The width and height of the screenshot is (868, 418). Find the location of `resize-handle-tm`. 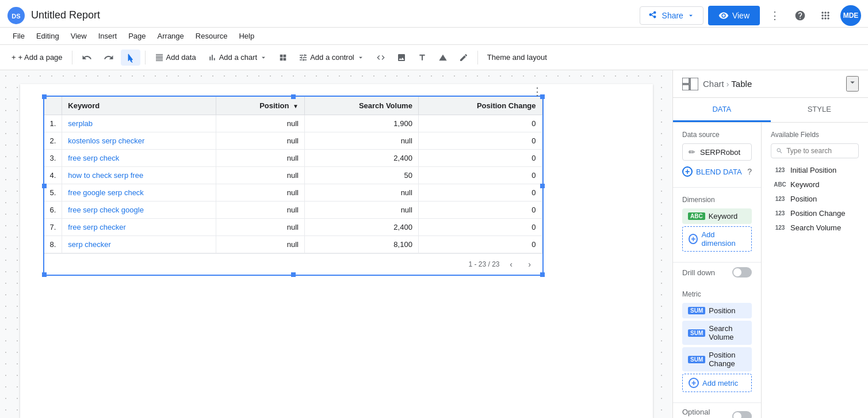

resize-handle-tm is located at coordinates (293, 97).